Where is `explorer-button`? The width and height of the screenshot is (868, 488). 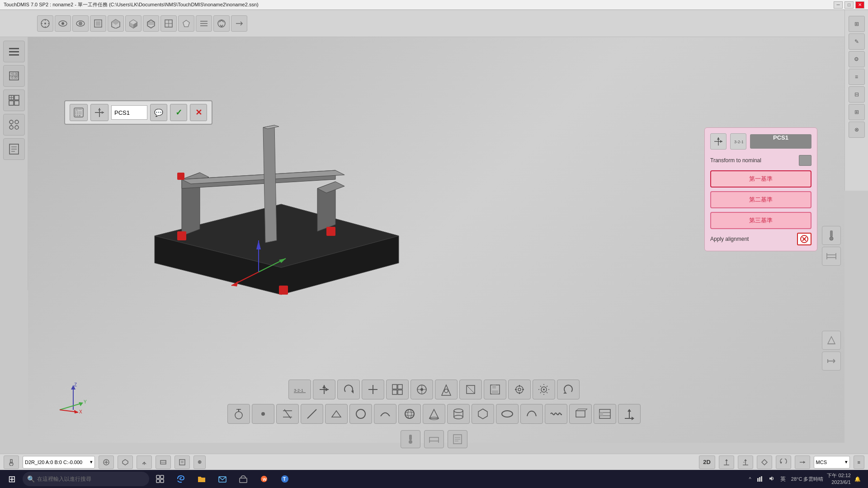 explorer-button is located at coordinates (202, 479).